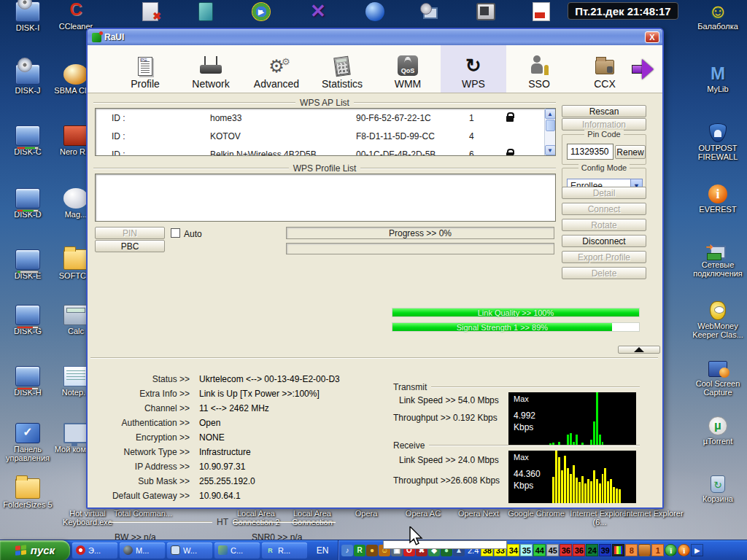 Image resolution: width=747 pixels, height=560 pixels. Describe the element at coordinates (644, 69) in the screenshot. I see `next-page-arrow-icon` at that location.